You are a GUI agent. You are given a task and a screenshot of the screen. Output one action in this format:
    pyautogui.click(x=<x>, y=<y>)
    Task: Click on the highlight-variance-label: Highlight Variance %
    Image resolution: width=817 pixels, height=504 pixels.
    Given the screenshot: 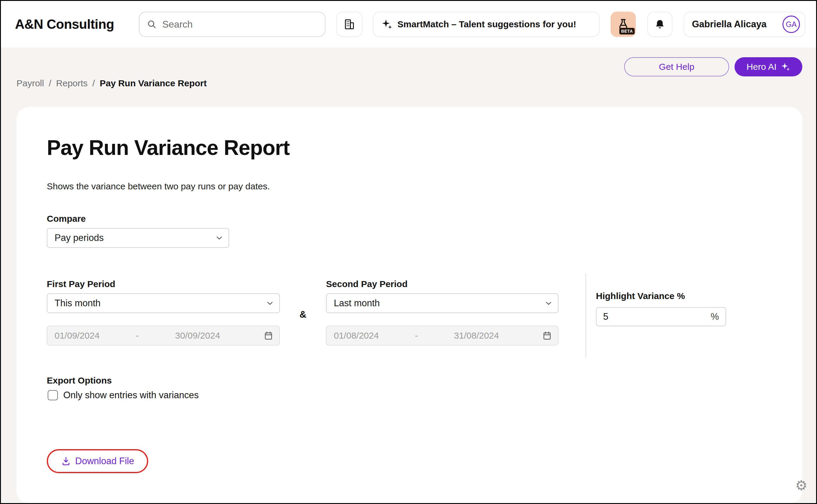 What is the action you would take?
    pyautogui.click(x=641, y=296)
    